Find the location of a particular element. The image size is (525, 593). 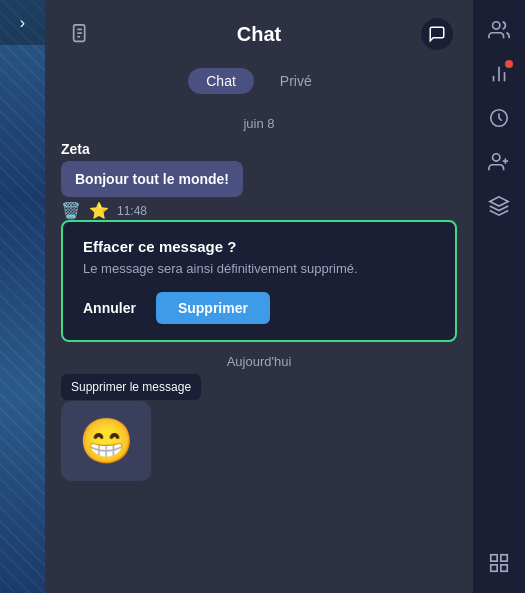

message-time-zeta: 11:48 is located at coordinates (132, 211).